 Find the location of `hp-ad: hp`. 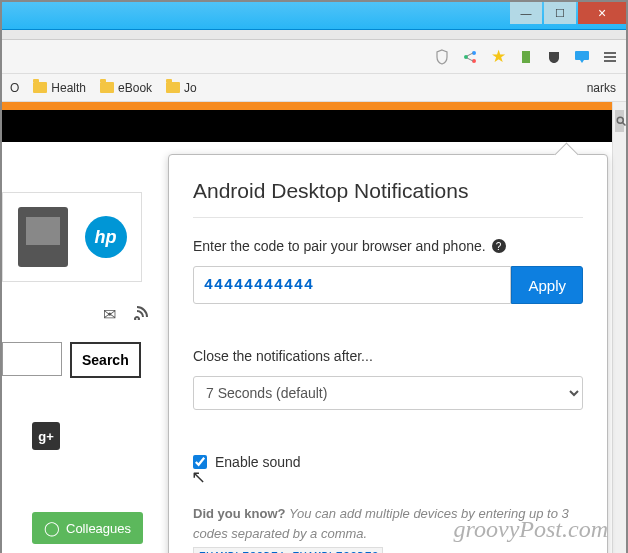

hp-ad: hp is located at coordinates (72, 237).